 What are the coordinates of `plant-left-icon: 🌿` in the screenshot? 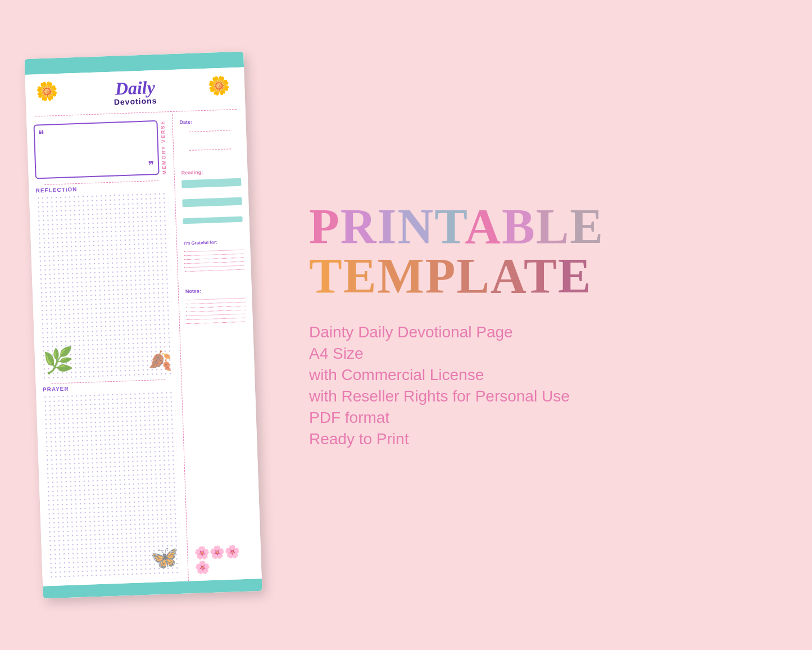 It's located at (58, 360).